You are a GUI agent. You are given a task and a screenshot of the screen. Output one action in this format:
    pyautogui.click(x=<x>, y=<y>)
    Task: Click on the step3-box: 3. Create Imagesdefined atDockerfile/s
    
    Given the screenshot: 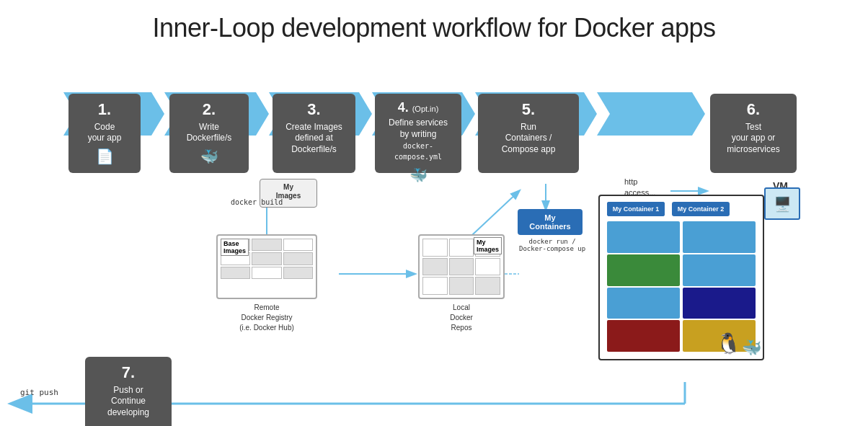 What is the action you would take?
    pyautogui.click(x=314, y=133)
    